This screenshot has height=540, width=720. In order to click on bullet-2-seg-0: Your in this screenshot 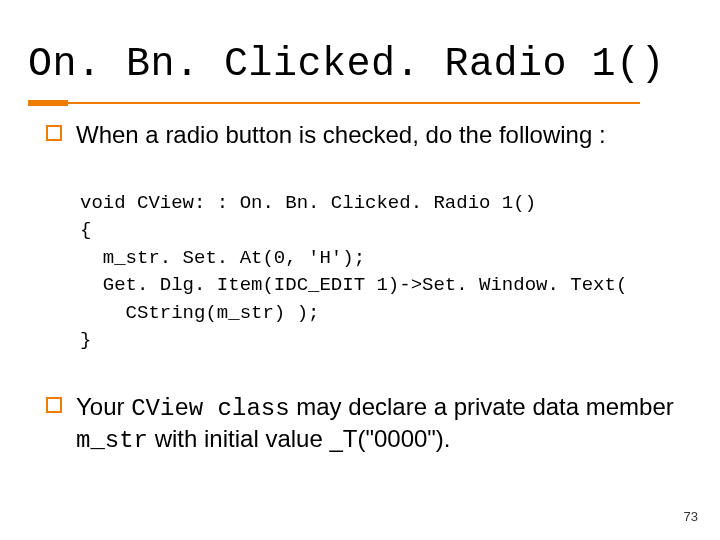, I will do `click(104, 406)`.